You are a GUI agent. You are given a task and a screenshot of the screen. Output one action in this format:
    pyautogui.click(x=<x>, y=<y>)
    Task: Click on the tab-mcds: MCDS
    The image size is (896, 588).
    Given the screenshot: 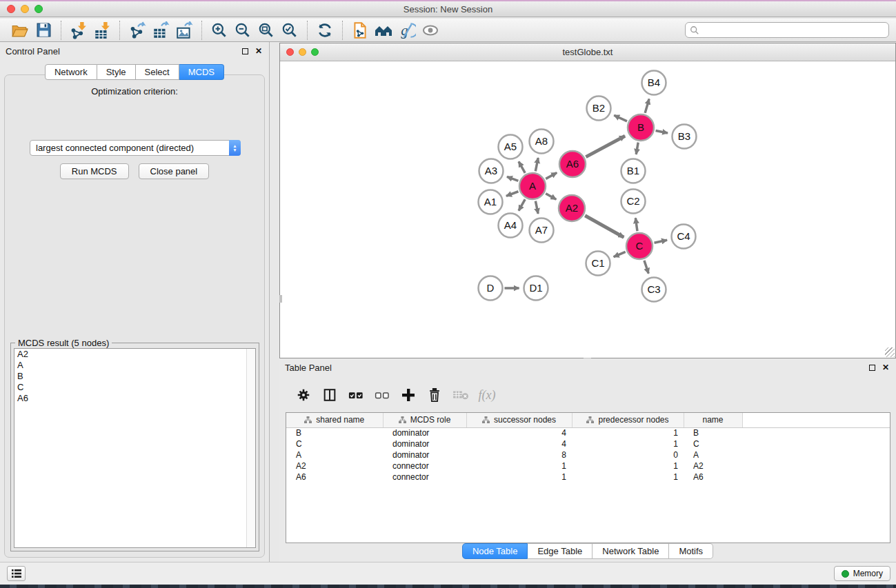 What is the action you would take?
    pyautogui.click(x=201, y=72)
    